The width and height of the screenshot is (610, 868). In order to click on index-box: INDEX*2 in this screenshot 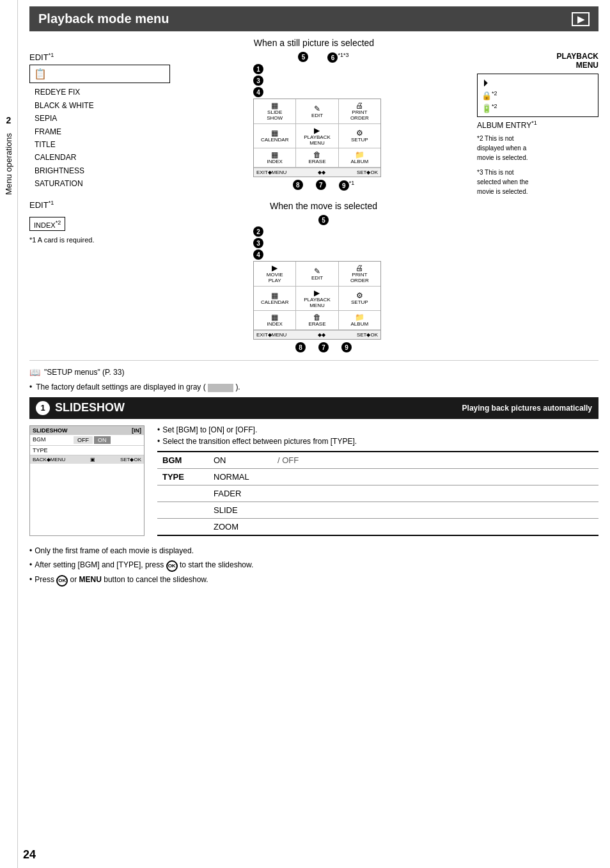, I will do `click(47, 224)`.